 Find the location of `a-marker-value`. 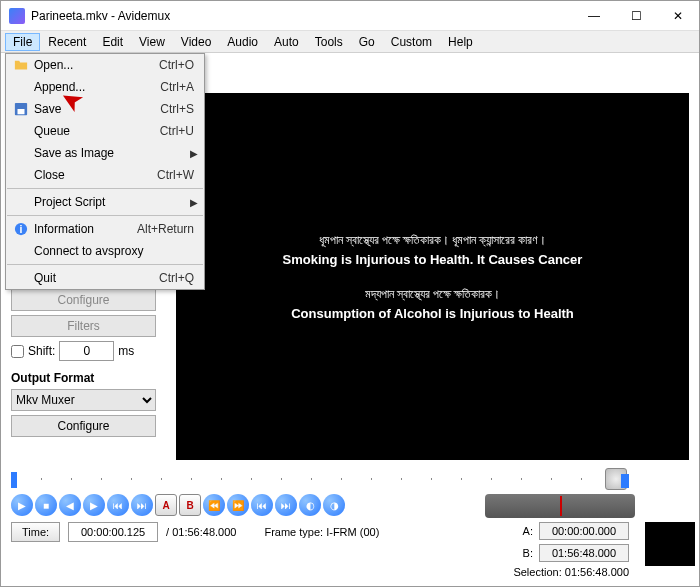

a-marker-value is located at coordinates (584, 531).